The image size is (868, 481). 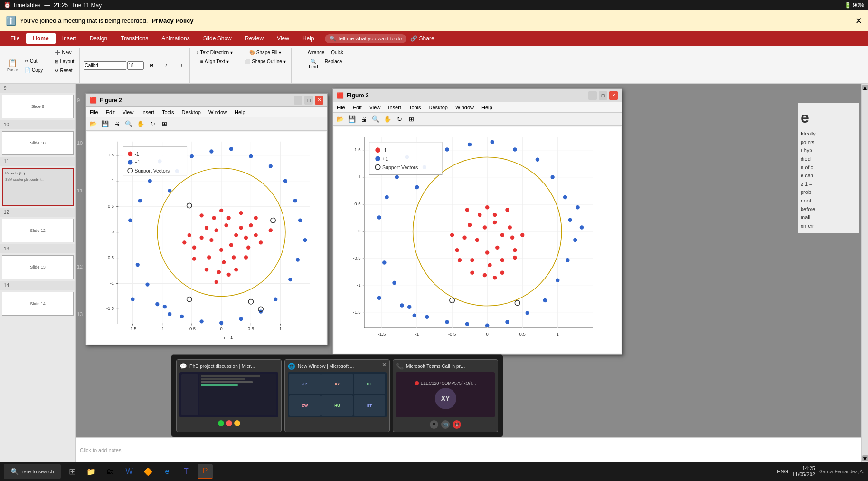 I want to click on figure2-close-btn: ✕, so click(x=319, y=100).